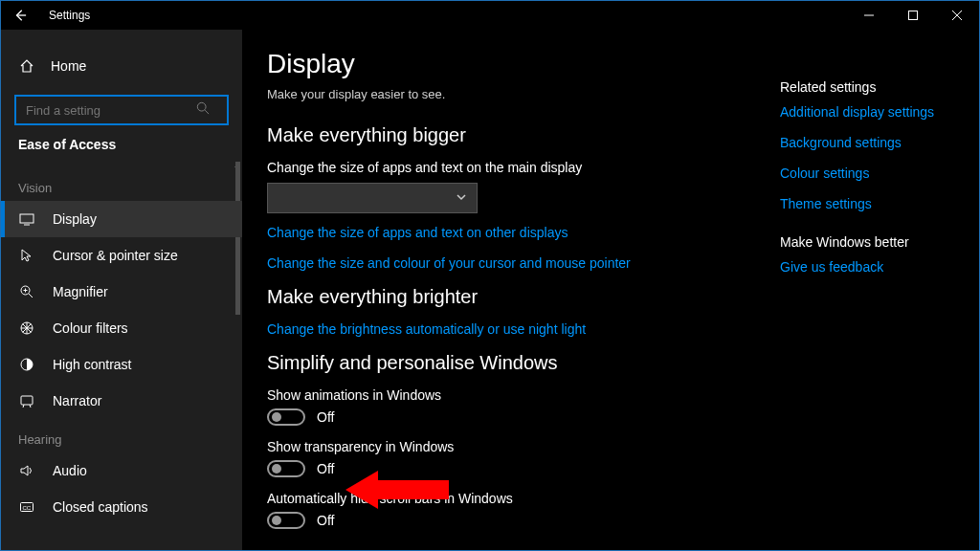  What do you see at coordinates (514, 94) in the screenshot?
I see `page-subtitle: Make your display easier to see.` at bounding box center [514, 94].